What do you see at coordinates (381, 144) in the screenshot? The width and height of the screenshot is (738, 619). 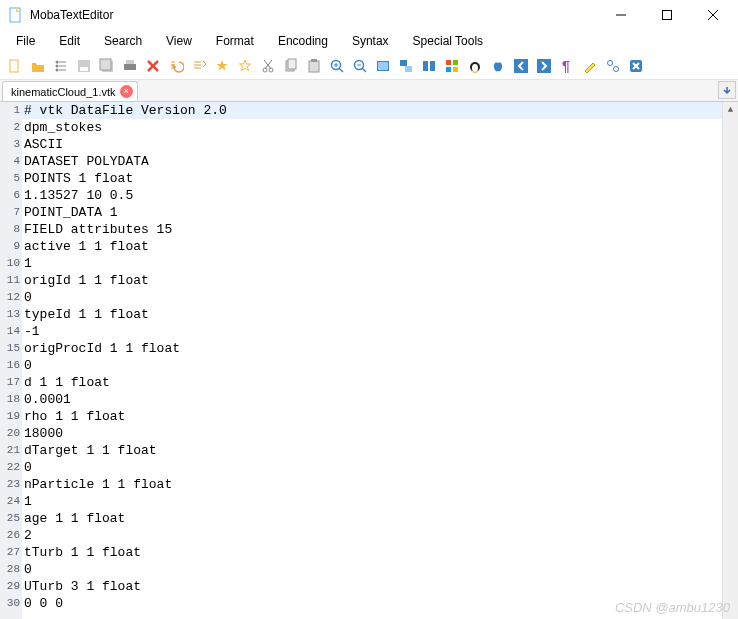 I see `code-line: ASCII` at bounding box center [381, 144].